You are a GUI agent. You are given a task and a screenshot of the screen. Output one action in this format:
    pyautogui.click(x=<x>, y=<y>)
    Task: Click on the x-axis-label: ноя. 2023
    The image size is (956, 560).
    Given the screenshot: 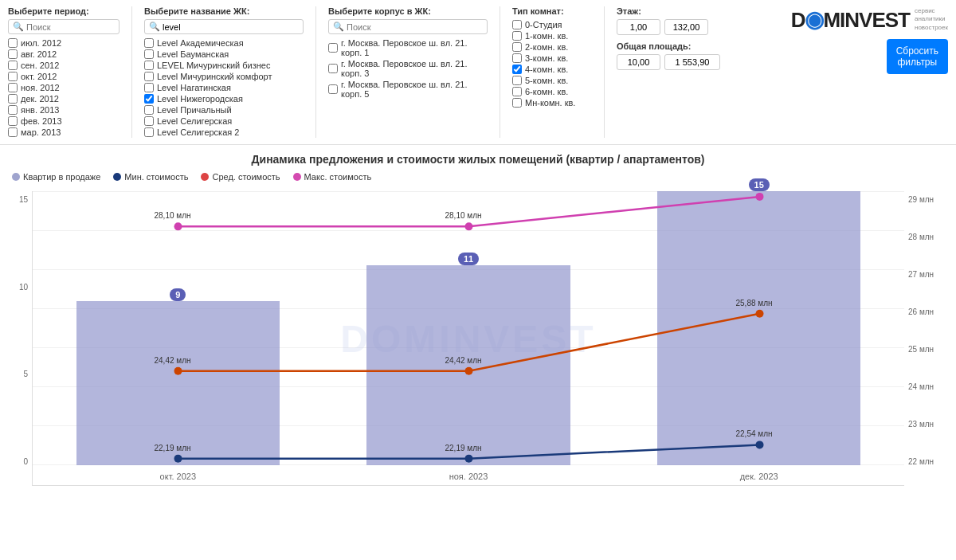 What is the action you would take?
    pyautogui.click(x=468, y=476)
    